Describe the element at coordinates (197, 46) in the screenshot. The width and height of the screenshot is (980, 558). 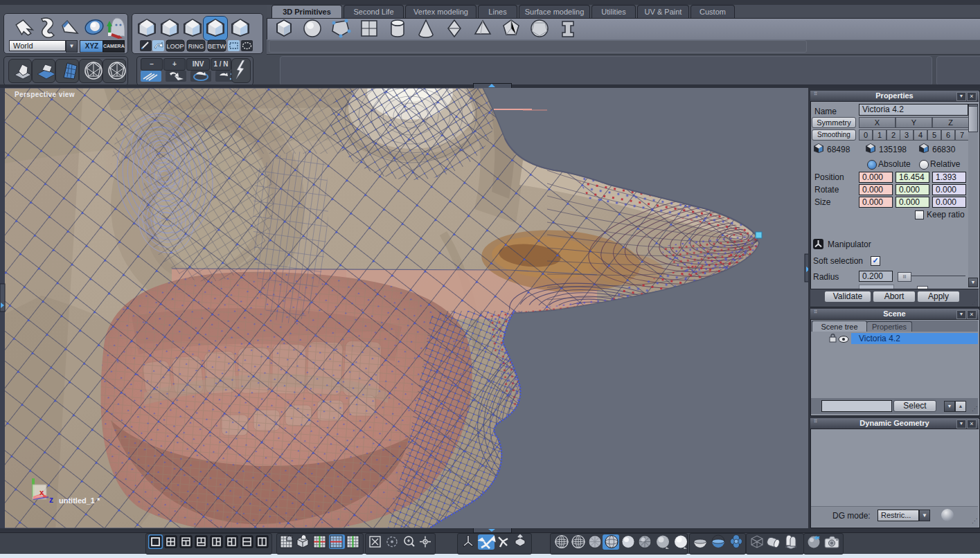
I see `svg-text: RING` at that location.